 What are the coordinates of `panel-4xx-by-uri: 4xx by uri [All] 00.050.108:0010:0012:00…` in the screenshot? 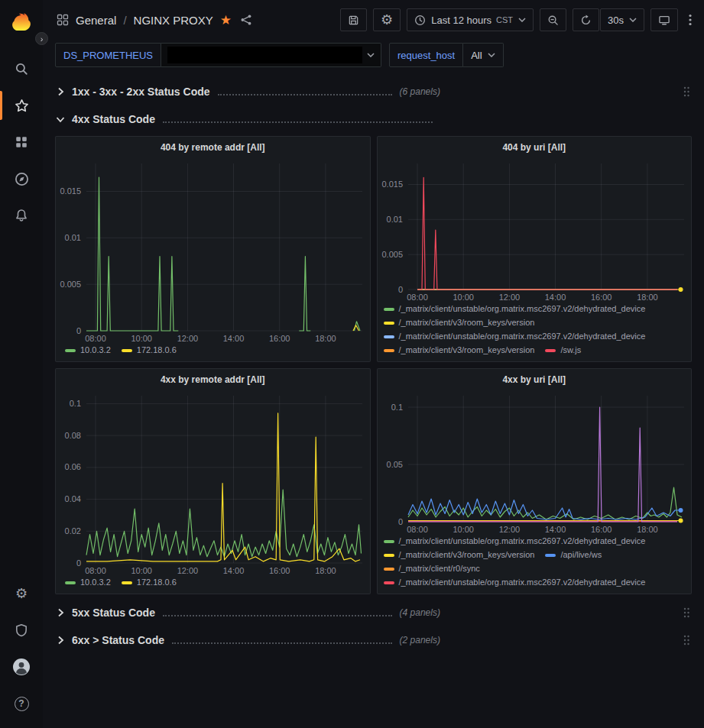 It's located at (535, 481).